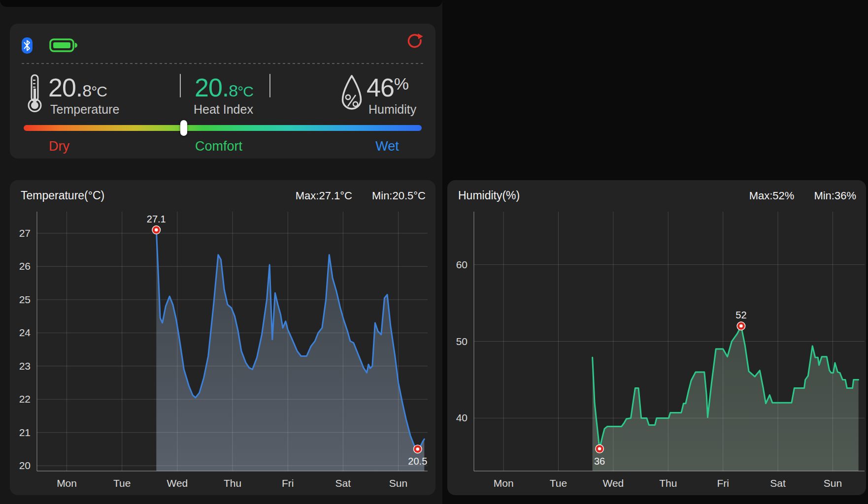  I want to click on temperature-int: 20., so click(65, 88).